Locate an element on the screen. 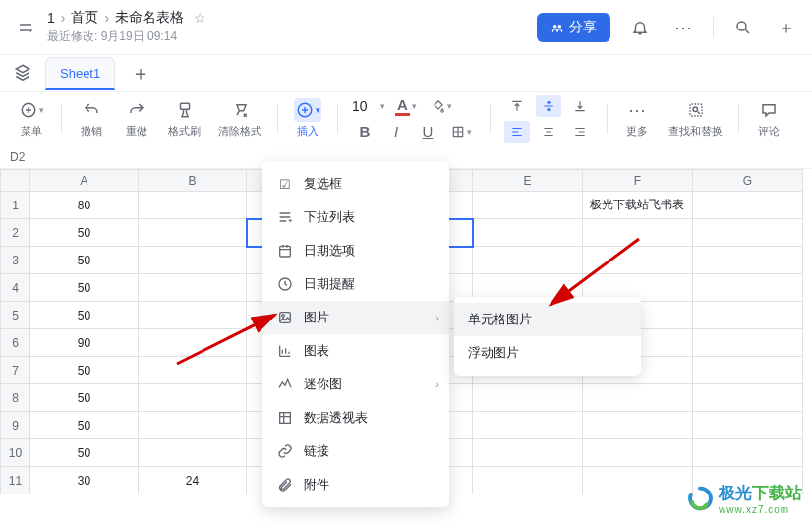 The height and width of the screenshot is (523, 812). row-header: 1 is located at coordinates (16, 205).